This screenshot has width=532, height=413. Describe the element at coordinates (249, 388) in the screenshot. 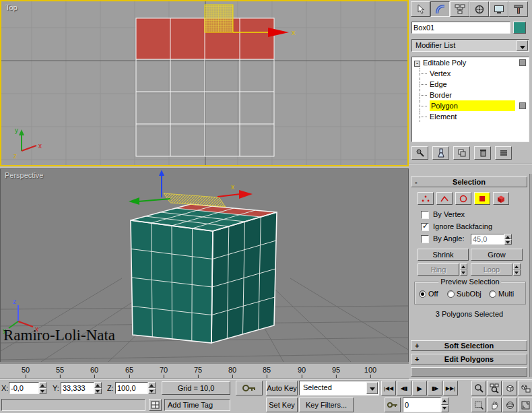

I see `set-keys-button` at that location.